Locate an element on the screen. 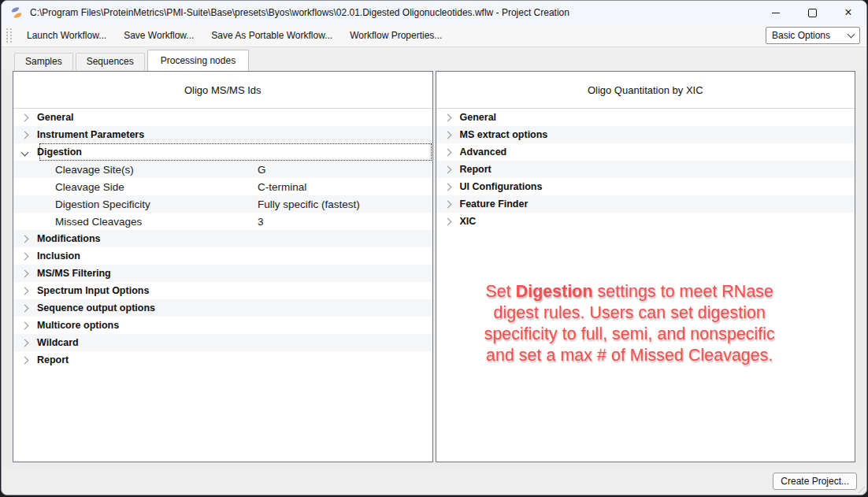  tree-item-spectrum-input-options: Spectrum Input Options is located at coordinates (223, 291).